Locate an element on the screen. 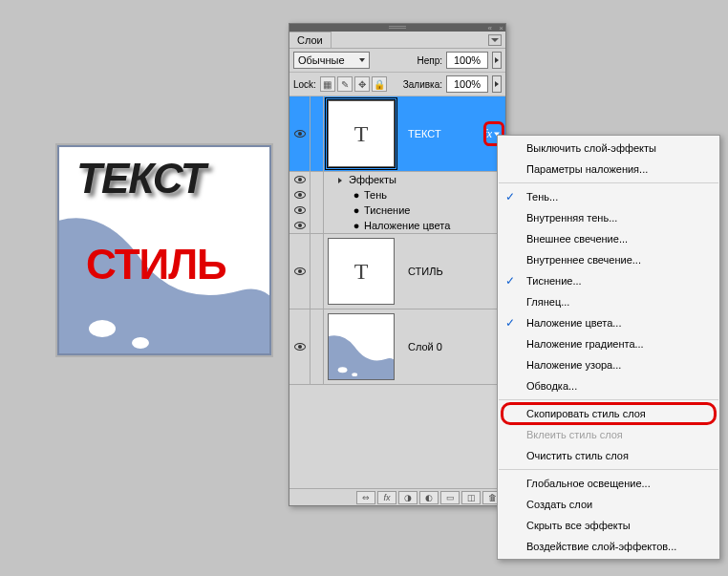 The image size is (728, 576). triangle-down-icon is located at coordinates (340, 181).